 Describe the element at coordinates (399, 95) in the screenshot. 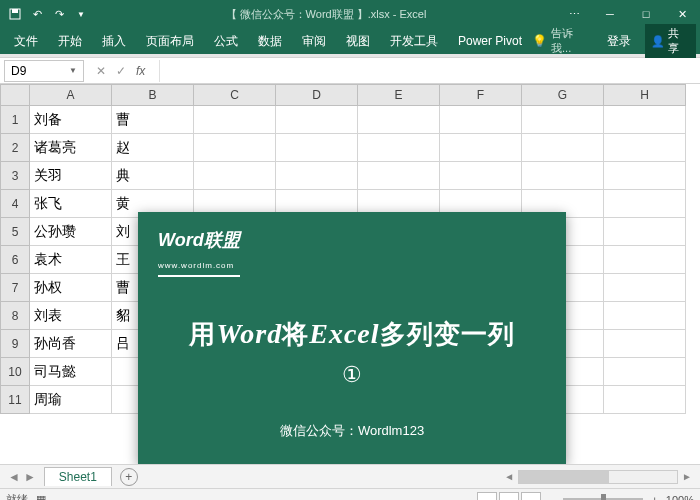

I see `col-header: E` at that location.